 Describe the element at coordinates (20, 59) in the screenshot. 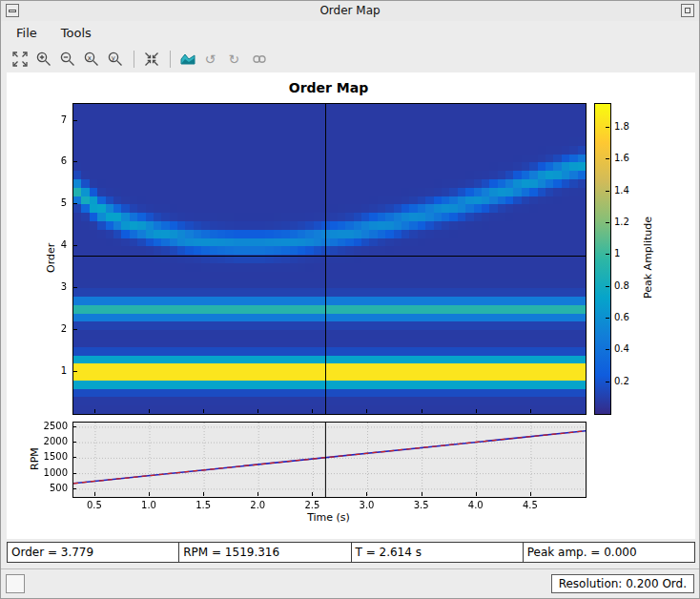

I see `fit-view-icon` at that location.